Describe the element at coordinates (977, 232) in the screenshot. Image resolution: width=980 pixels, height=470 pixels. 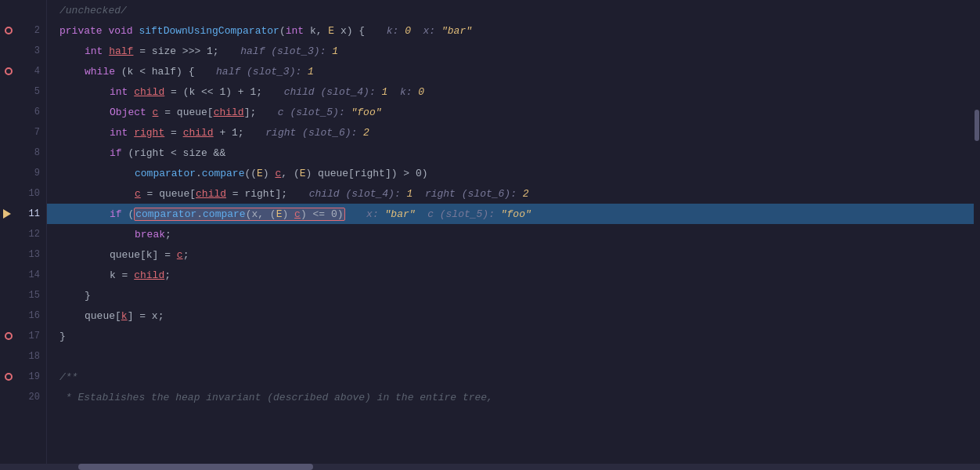
I see `scrollbar-vertical` at that location.